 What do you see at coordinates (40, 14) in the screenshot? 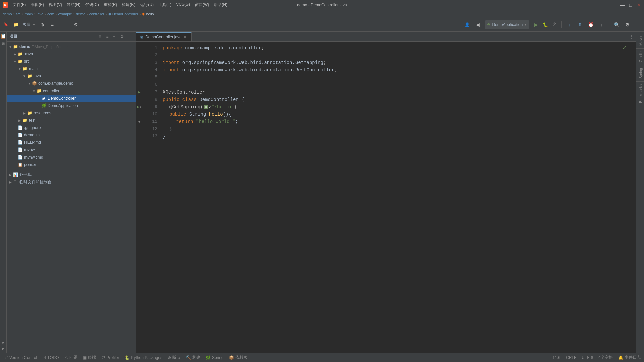
I see `breadcrumb-java: java` at bounding box center [40, 14].